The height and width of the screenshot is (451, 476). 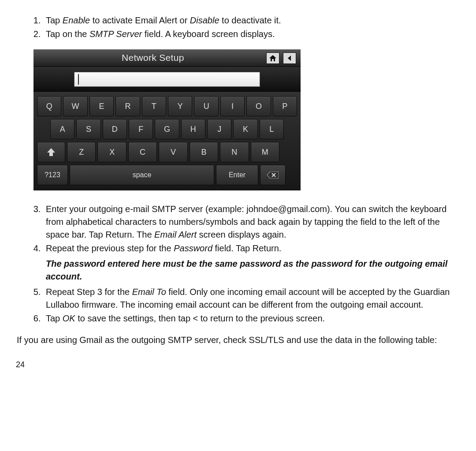 I want to click on titlebar: Network Setup, so click(x=167, y=58).